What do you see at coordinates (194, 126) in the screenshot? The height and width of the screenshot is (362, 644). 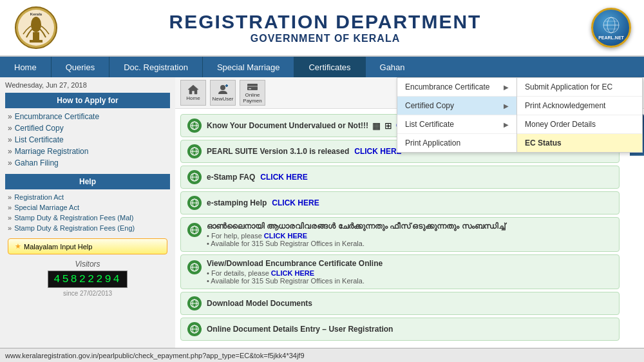 I see `globe-bullet-icon` at bounding box center [194, 126].